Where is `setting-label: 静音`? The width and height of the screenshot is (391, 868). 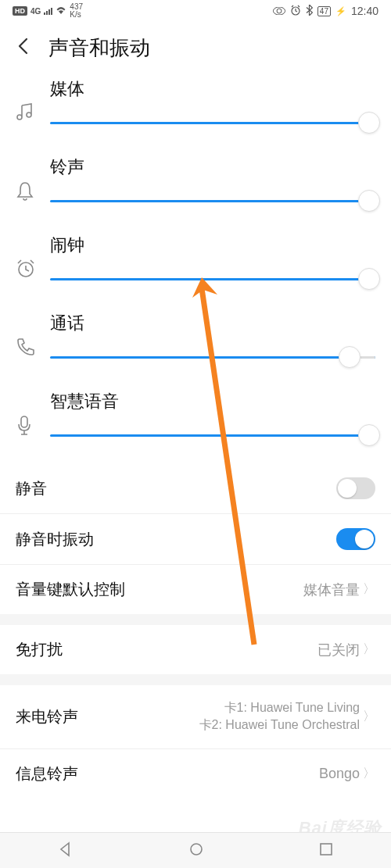 setting-label: 静音 is located at coordinates (31, 489).